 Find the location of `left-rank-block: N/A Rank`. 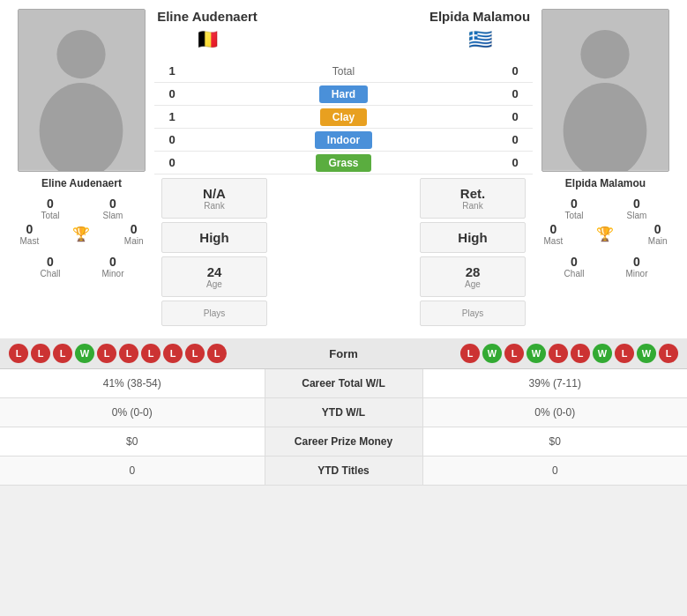

left-rank-block: N/A Rank is located at coordinates (214, 198).